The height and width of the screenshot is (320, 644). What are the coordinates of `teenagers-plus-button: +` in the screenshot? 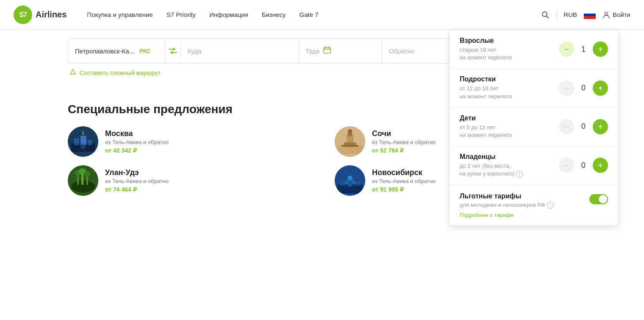 It's located at (600, 88).